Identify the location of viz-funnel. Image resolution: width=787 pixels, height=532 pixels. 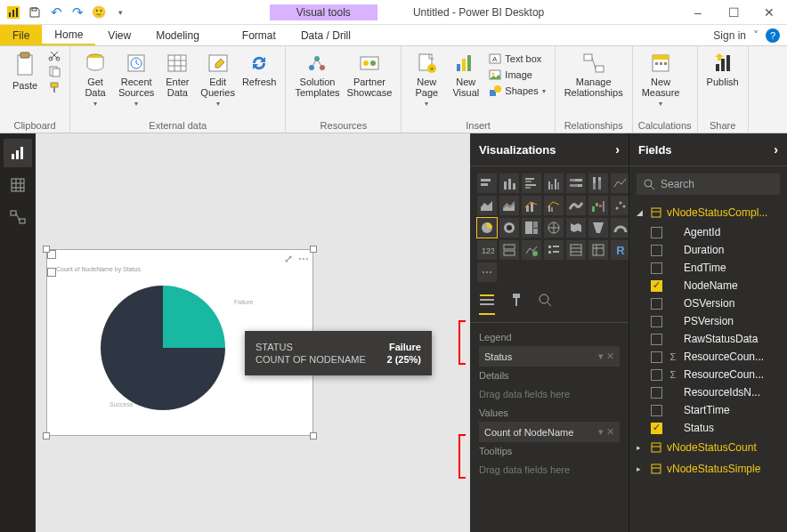
(598, 228).